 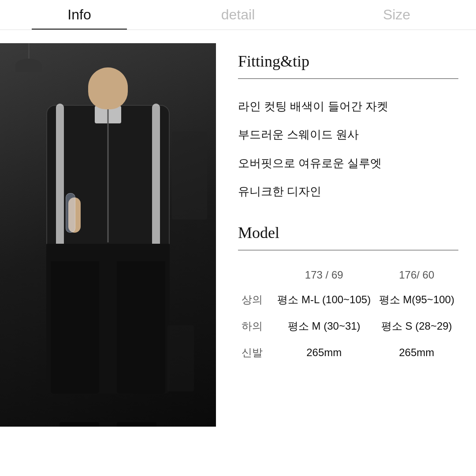 What do you see at coordinates (256, 300) in the screenshot?
I see `row-label-sangui: 상의` at bounding box center [256, 300].